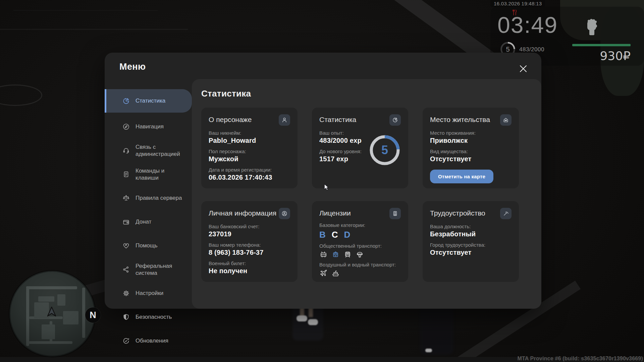  I want to click on hud-exp-counter: 483/2000, so click(532, 50).